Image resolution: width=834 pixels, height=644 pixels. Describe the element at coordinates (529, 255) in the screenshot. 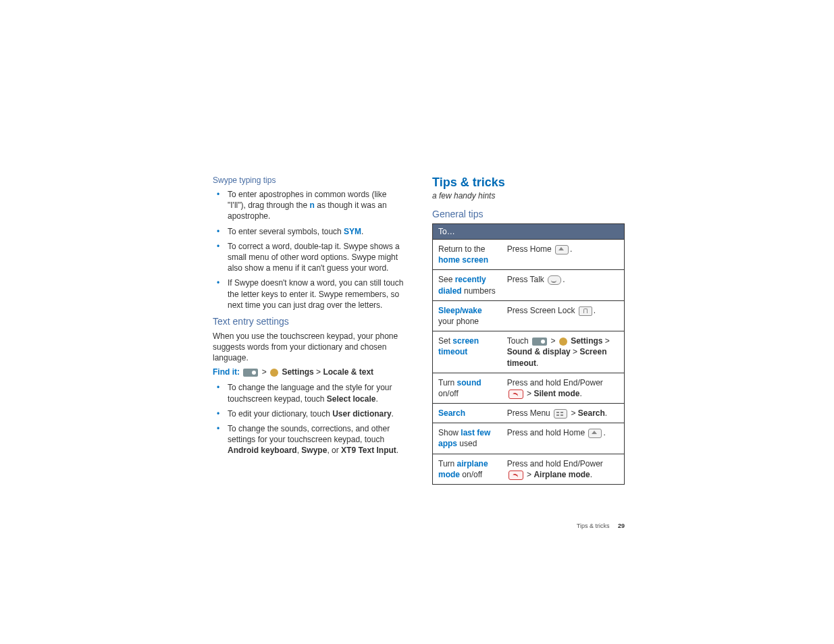

I see `table-row: Return to the home screenPress Home .` at that location.